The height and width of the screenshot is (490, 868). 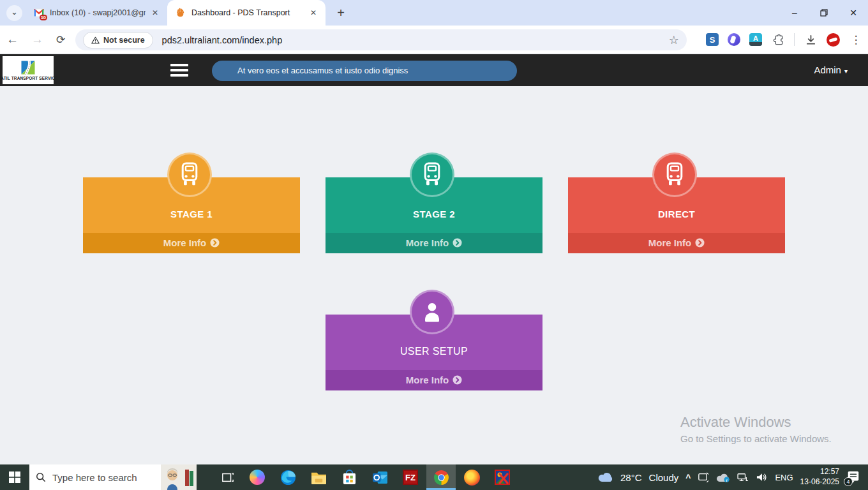 What do you see at coordinates (442, 477) in the screenshot?
I see `chrome-icon` at bounding box center [442, 477].